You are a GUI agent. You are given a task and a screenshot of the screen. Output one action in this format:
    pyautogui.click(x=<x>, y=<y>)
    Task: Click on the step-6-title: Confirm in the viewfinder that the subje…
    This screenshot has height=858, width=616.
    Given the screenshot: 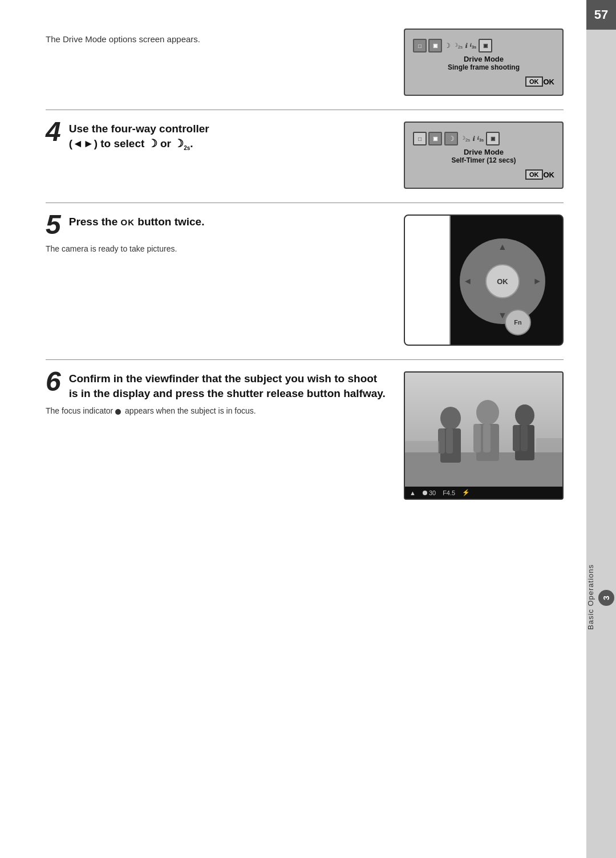 What is the action you would take?
    pyautogui.click(x=228, y=386)
    